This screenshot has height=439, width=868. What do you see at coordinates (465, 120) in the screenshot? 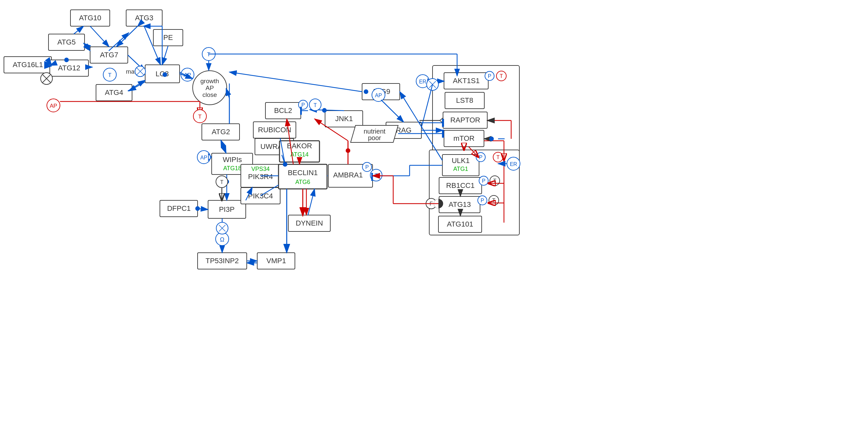
I see `raptor-label: RAPTOR` at bounding box center [465, 120].